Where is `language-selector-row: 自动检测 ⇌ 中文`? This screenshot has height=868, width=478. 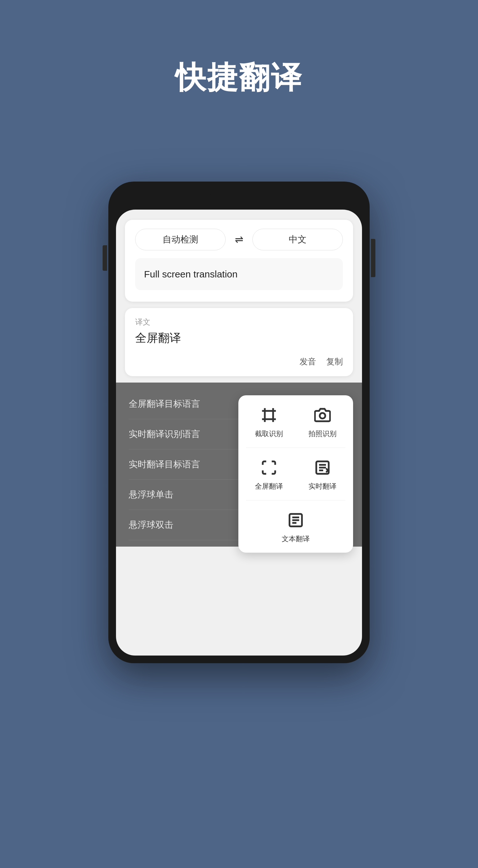 language-selector-row: 自动检测 ⇌ 中文 is located at coordinates (239, 240).